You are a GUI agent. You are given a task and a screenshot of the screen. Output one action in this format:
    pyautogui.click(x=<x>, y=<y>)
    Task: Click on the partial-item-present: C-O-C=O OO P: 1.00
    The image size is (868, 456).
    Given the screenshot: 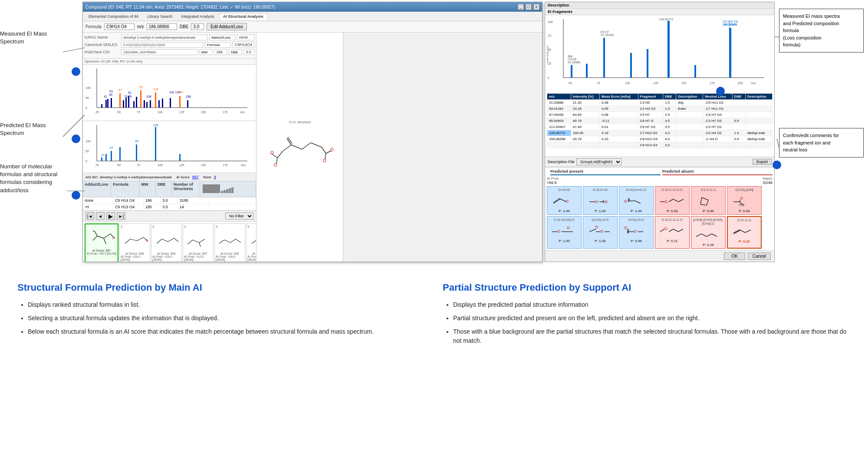 What is the action you would take?
    pyautogui.click(x=600, y=200)
    